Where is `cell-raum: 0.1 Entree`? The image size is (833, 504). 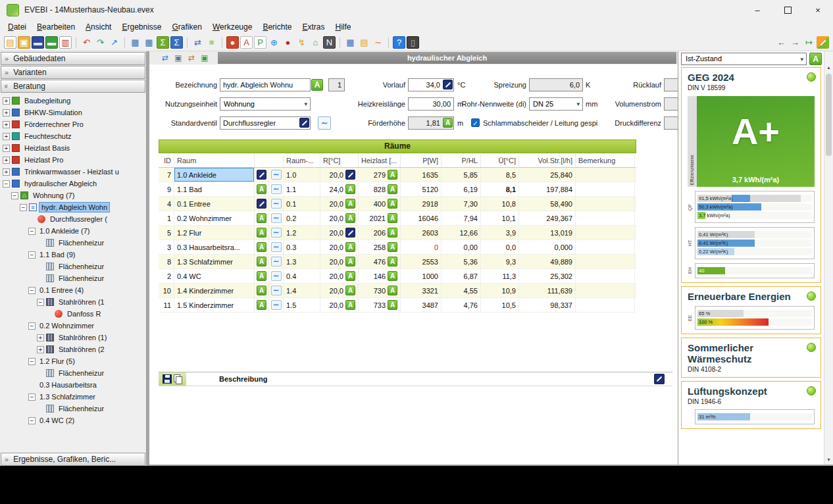 cell-raum: 0.1 Entree is located at coordinates (215, 204).